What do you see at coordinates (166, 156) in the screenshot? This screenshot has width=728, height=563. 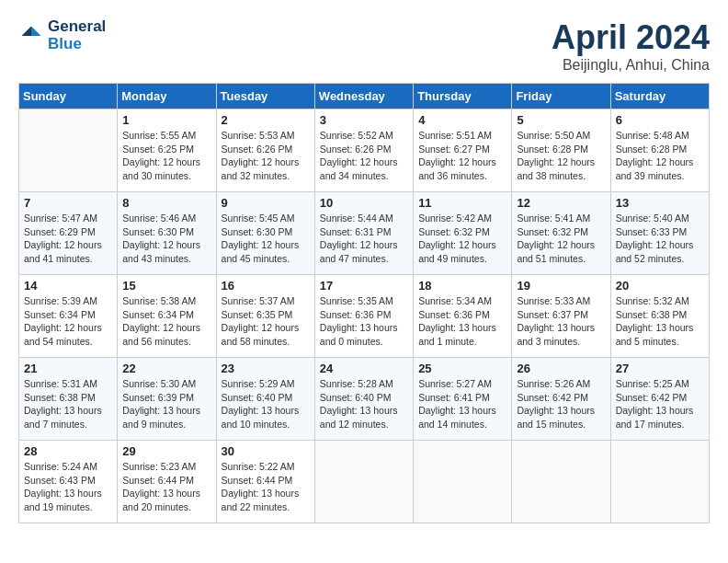 I see `day-info: Sunrise: 5:55 AMSunset: 6:25 PMDaylight:…` at bounding box center [166, 156].